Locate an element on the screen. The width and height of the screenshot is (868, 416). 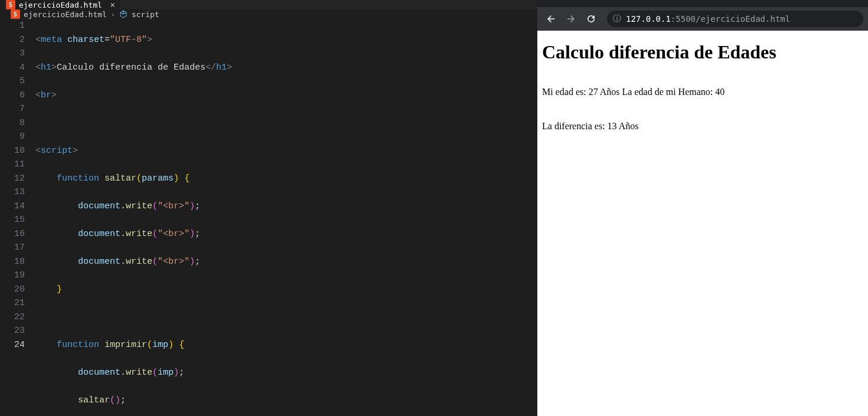
tab-filename: ejercicioEdad.html is located at coordinates (60, 5).